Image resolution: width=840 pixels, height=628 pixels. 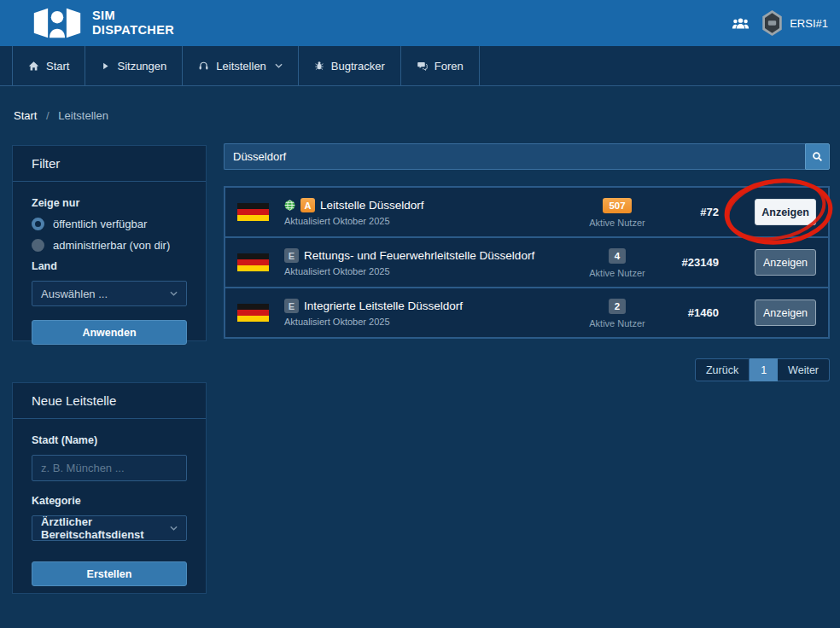 I want to click on pagination-next-button: Weiter, so click(x=804, y=370).